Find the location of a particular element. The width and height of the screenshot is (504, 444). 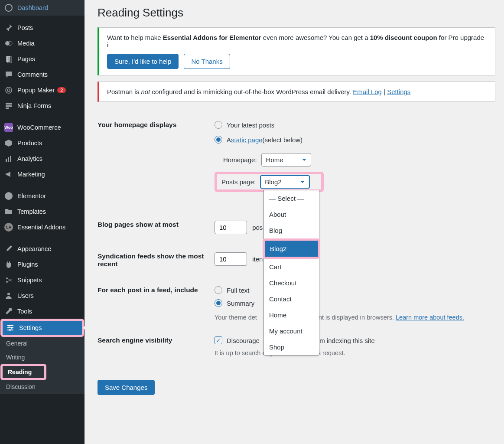

checkbox-discourage: ✓ is located at coordinates (218, 340).